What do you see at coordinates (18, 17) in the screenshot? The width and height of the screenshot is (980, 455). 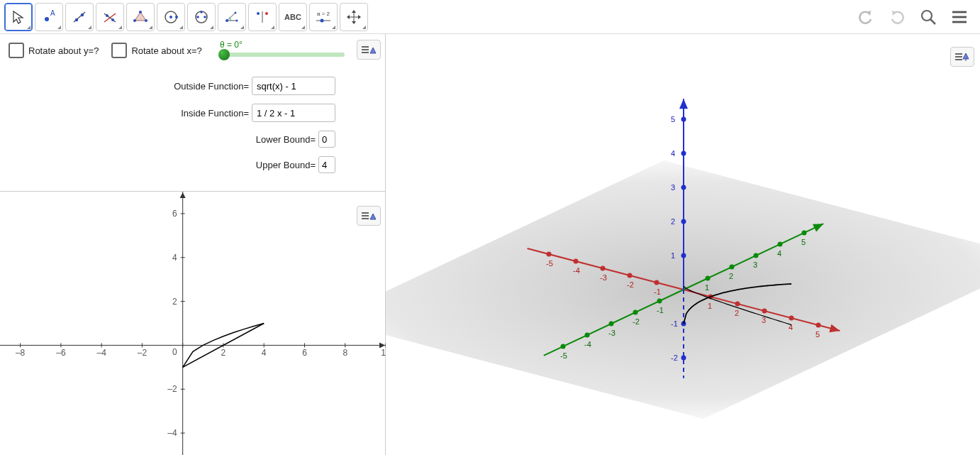 I see `move-tool` at bounding box center [18, 17].